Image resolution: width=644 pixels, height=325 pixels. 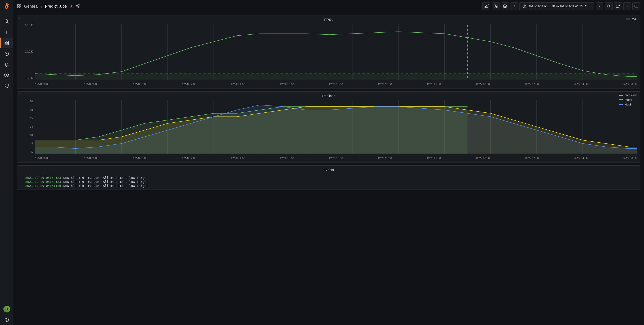 I want to click on gear-icon, so click(x=7, y=75).